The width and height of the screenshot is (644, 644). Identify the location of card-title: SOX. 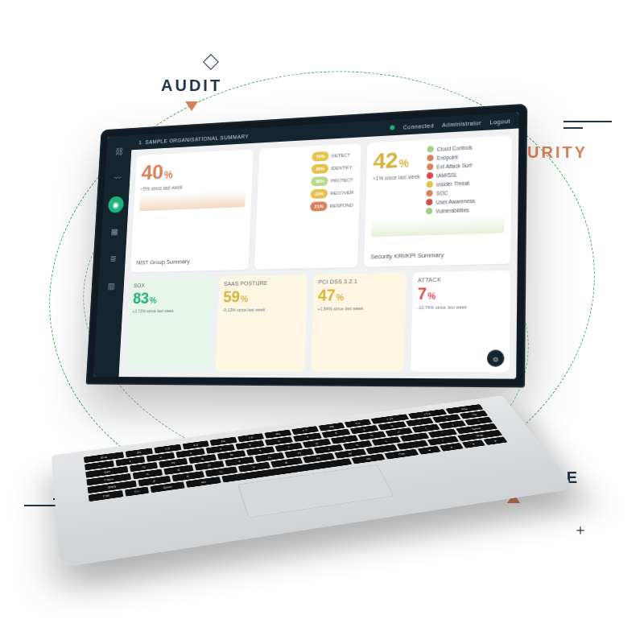
(171, 285).